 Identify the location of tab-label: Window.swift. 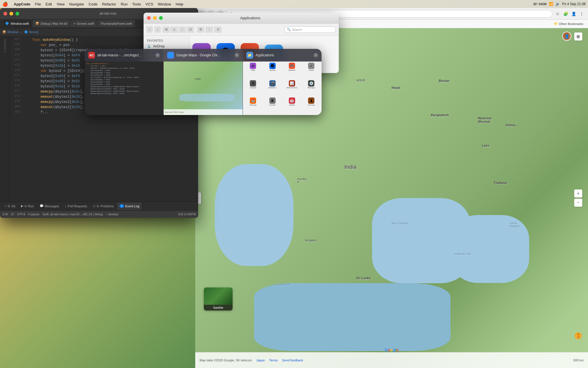
(20, 24).